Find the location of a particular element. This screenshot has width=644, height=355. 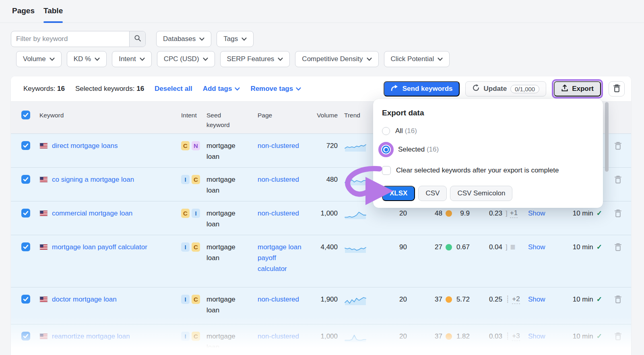

keyword-link: doctor mortgage loan is located at coordinates (85, 299).